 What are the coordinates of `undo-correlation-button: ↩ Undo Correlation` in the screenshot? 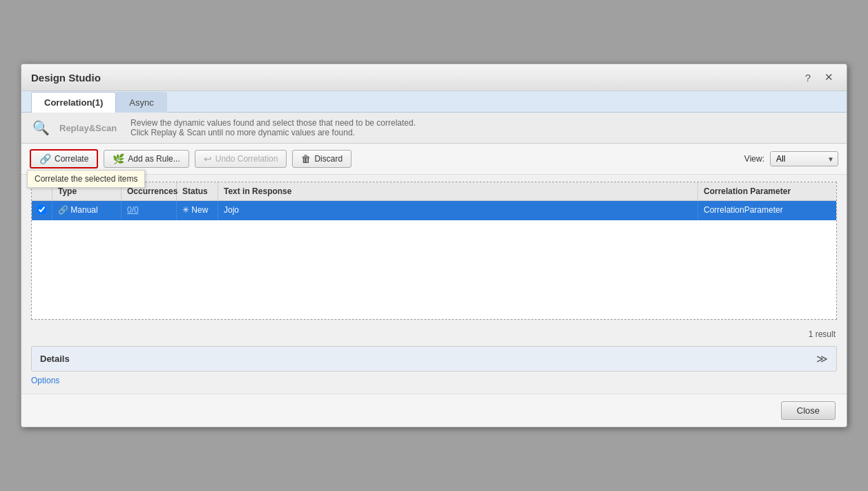 It's located at (241, 159).